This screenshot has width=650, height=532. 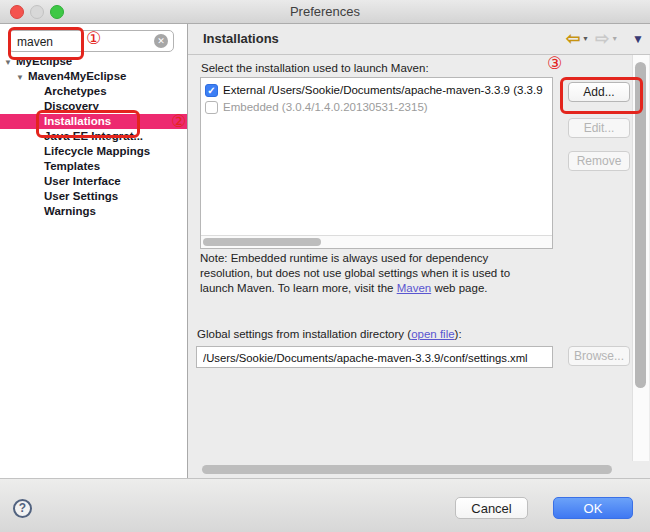 What do you see at coordinates (94, 196) in the screenshot?
I see `sidebar-item-user-settings: User Settings` at bounding box center [94, 196].